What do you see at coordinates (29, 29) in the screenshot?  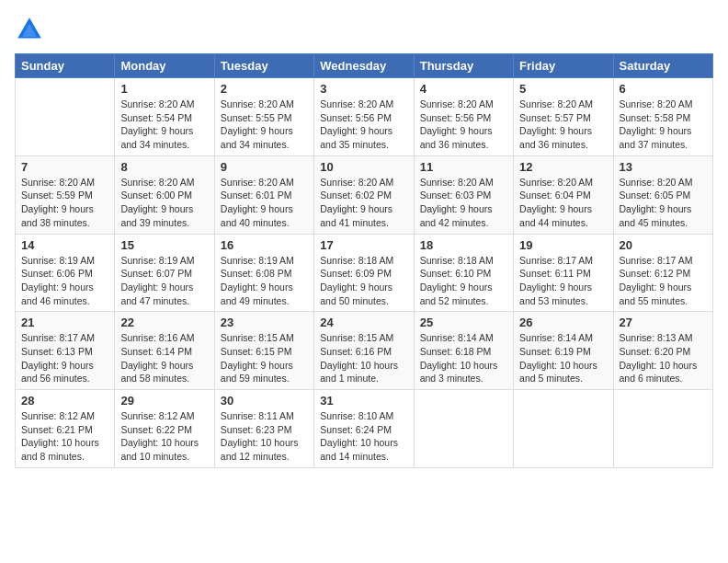 I see `logo-icon` at bounding box center [29, 29].